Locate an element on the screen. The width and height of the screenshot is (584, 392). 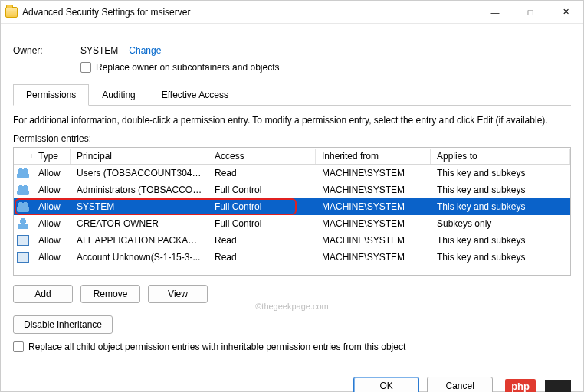
table-row: AllowAccount Unknown(S-1-15-3-...ReadMAC… is located at coordinates (292, 257).